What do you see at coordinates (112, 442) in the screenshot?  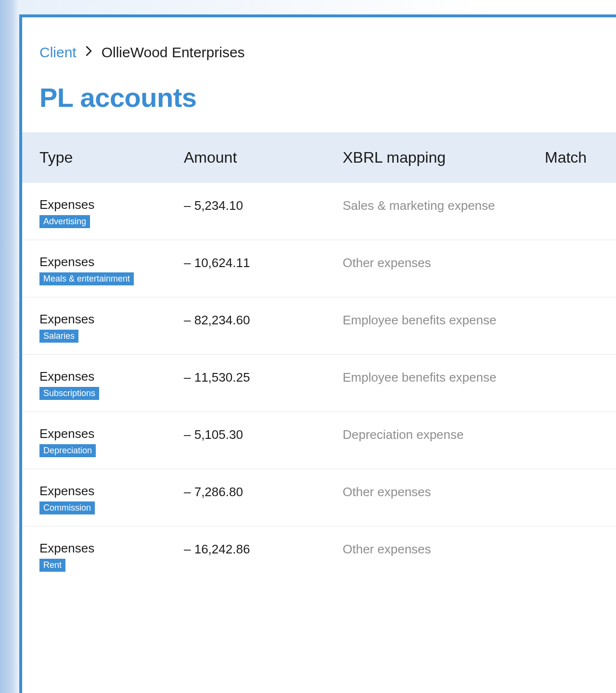 I see `type-cell: Expenses Depreciation` at bounding box center [112, 442].